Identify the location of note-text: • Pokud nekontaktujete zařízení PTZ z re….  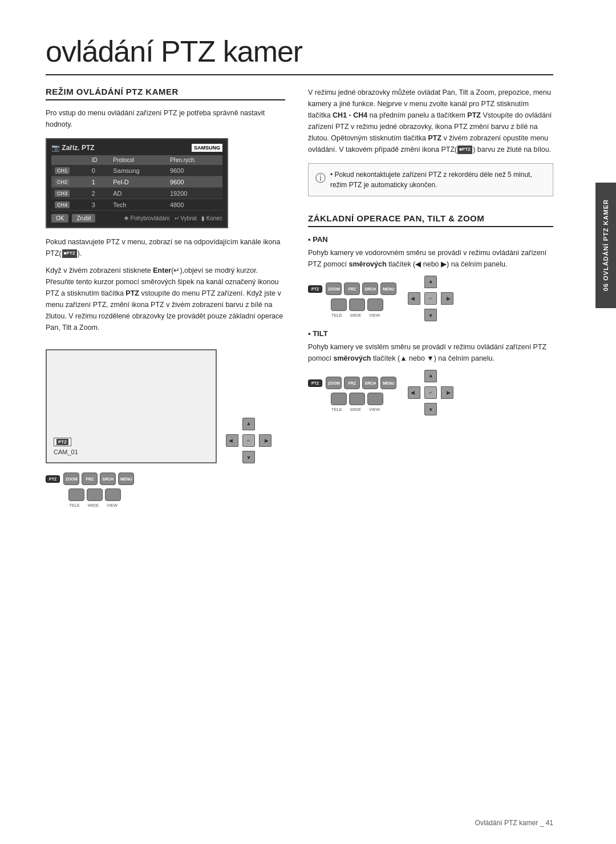
(438, 180).